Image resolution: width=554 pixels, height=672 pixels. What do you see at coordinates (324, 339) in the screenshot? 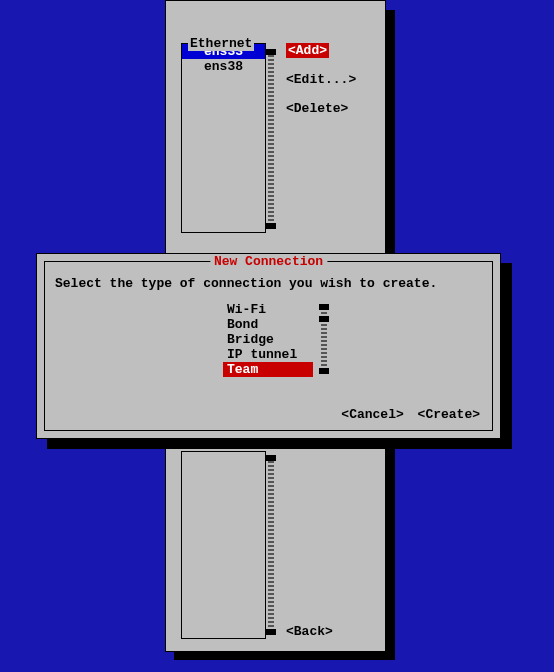
I see `type-scrollbar` at bounding box center [324, 339].